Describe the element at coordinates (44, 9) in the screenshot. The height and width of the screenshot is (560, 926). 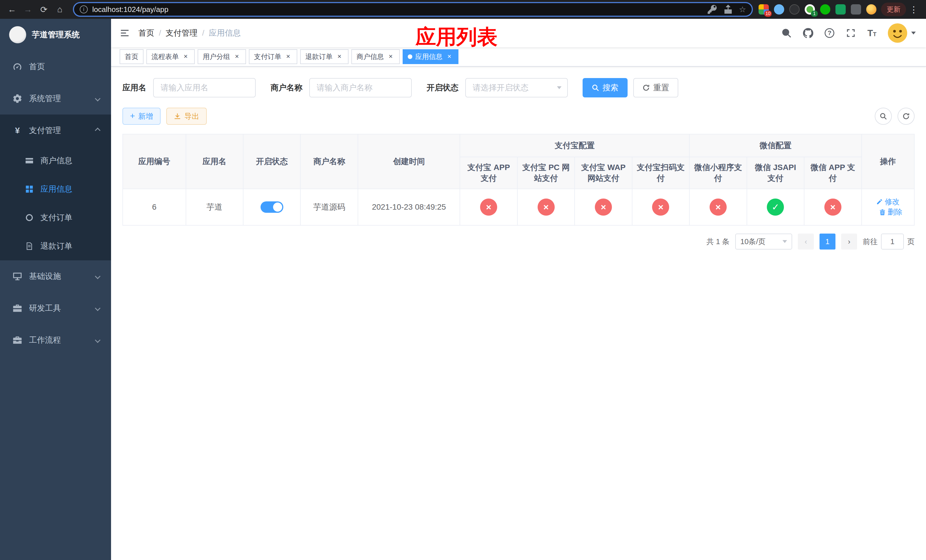
I see `reload-icon: ⟳` at that location.